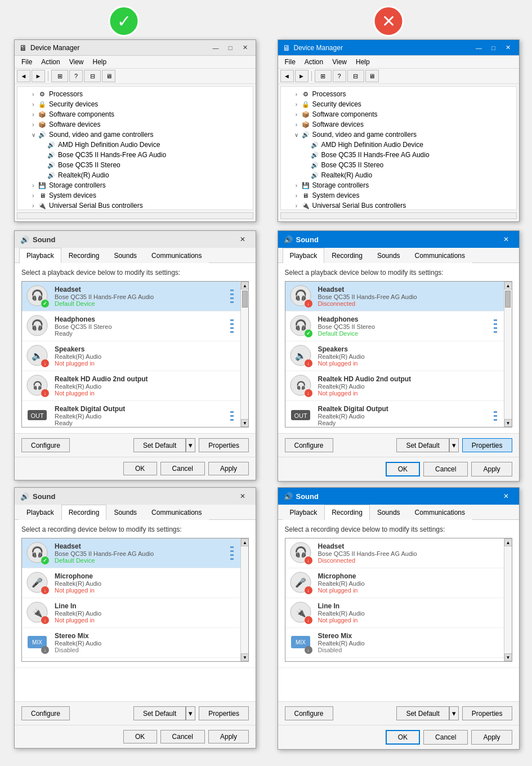 This screenshot has width=532, height=766. What do you see at coordinates (46, 713) in the screenshot?
I see `configure-btn-recording-left: Configure` at bounding box center [46, 713].